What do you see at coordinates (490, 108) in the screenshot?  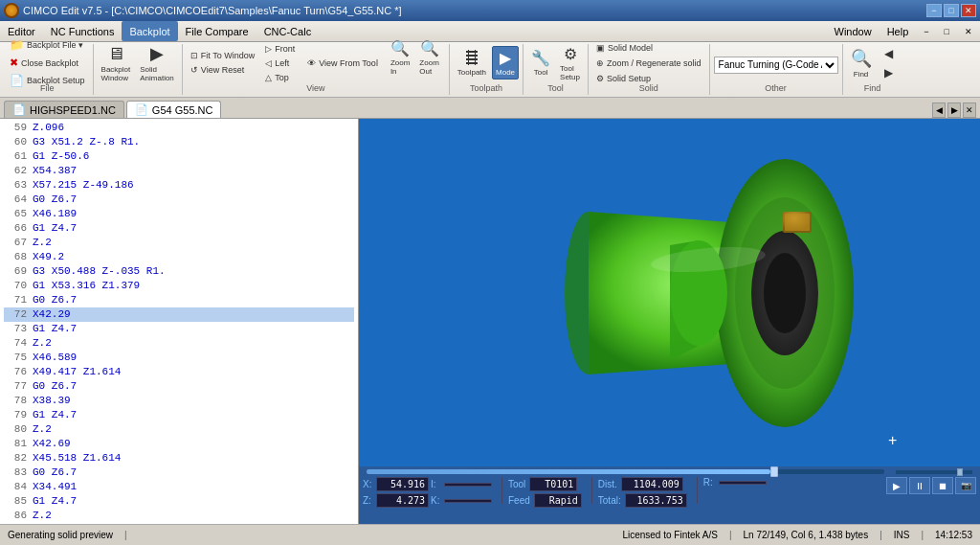 I see `tabs-bar: 📄 HIGHSPEED1.NC 📄 G54 G55.NC ◀ ▶ ✕` at bounding box center [490, 108].